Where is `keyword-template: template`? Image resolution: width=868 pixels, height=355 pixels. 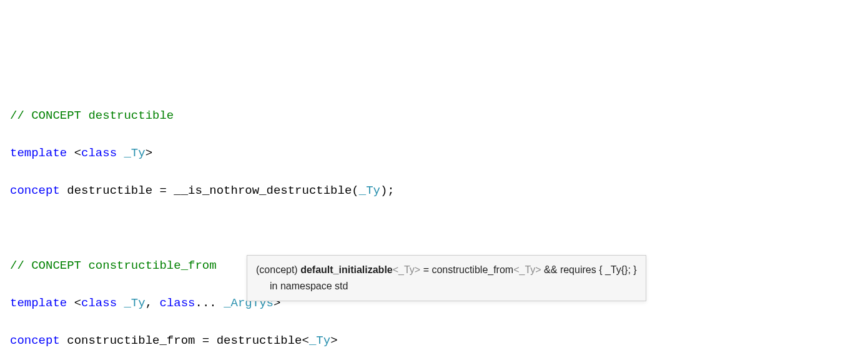
keyword-template: template is located at coordinates (39, 153).